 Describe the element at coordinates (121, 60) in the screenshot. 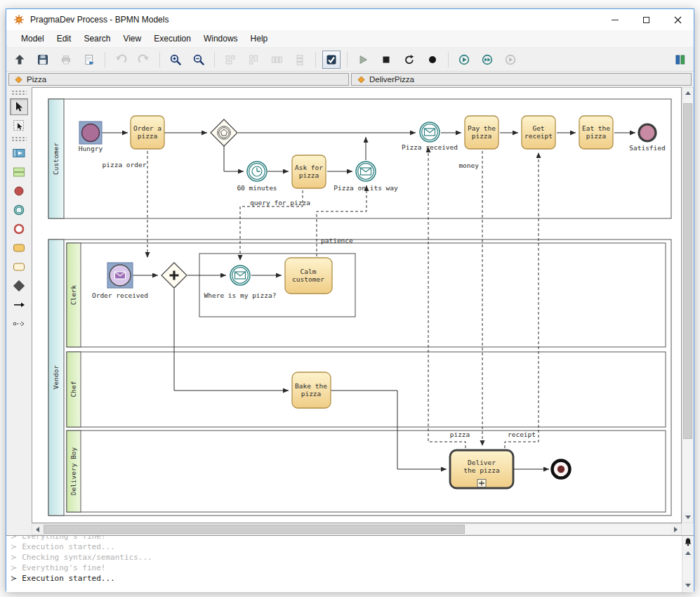

I see `undo-button` at that location.